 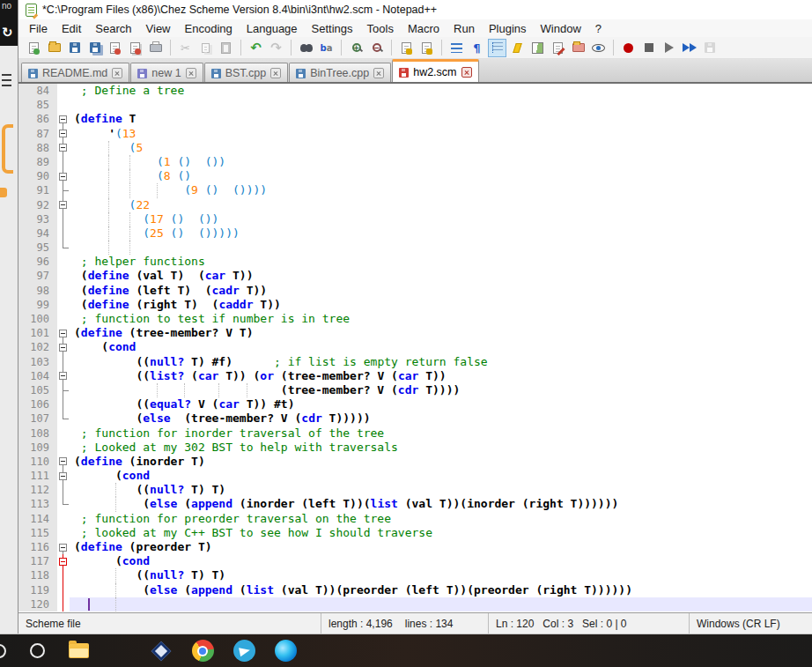 What do you see at coordinates (95, 48) in the screenshot?
I see `toolbar-save-all-button` at bounding box center [95, 48].